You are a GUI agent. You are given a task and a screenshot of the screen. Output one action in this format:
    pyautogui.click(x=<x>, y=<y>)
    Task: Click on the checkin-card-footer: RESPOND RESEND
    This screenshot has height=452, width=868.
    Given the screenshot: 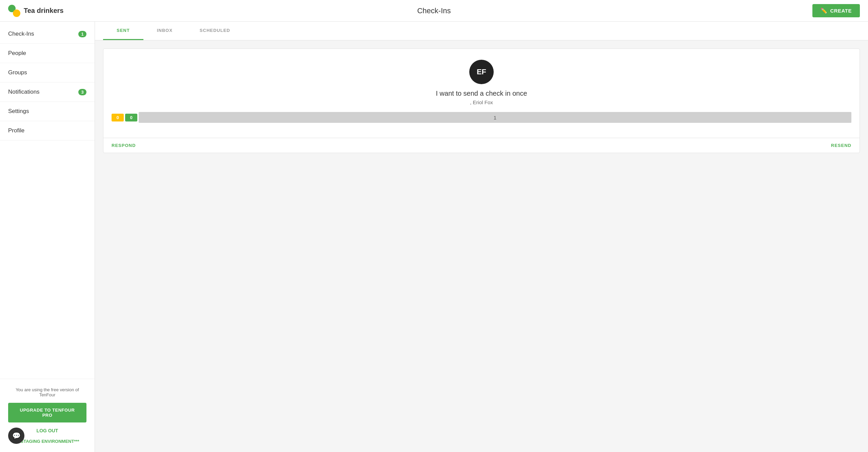 What is the action you would take?
    pyautogui.click(x=481, y=145)
    